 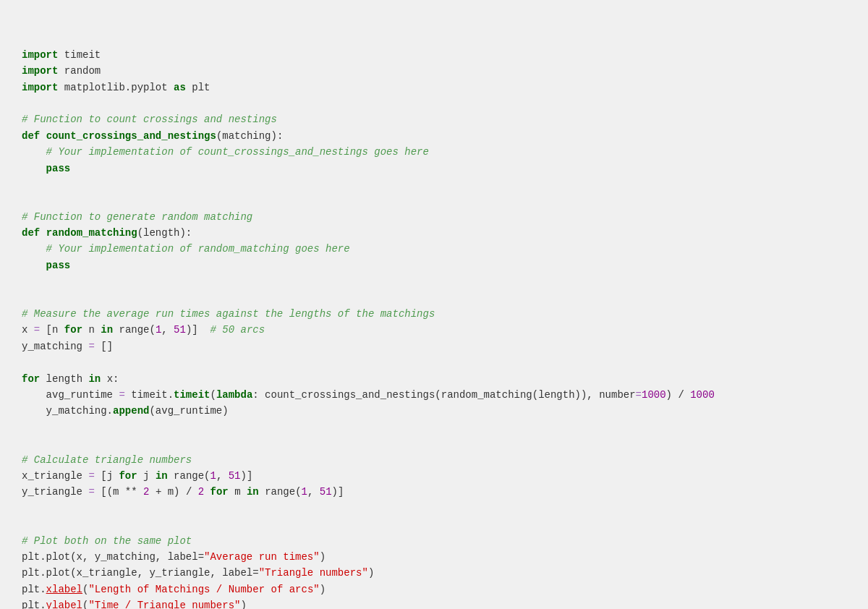 I want to click on line-plt-xlabel: plt.xlabel("Length of Matchings / Number…, so click(x=174, y=589).